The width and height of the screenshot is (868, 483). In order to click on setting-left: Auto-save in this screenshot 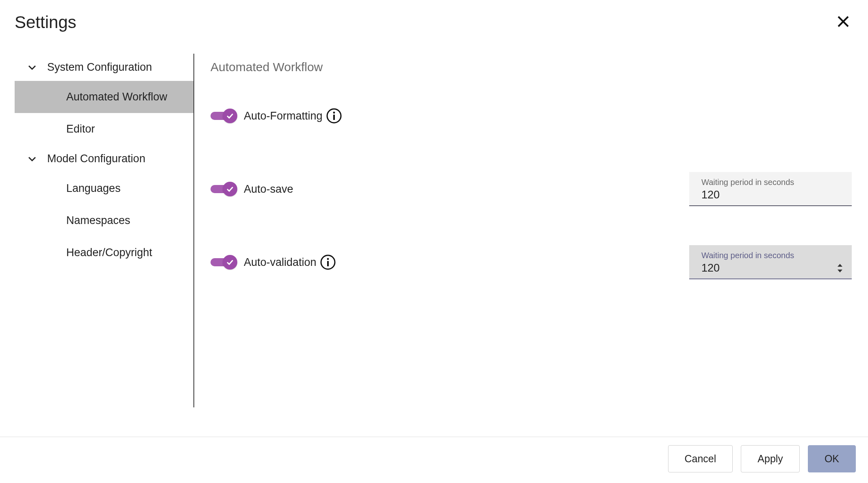, I will do `click(252, 189)`.